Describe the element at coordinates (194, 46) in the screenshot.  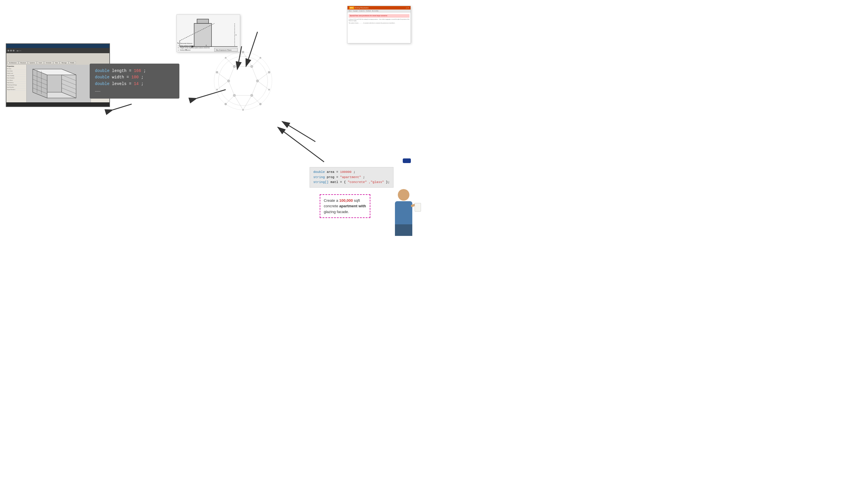
I see `sky-label-s: s - Initial setback distance` at that location.